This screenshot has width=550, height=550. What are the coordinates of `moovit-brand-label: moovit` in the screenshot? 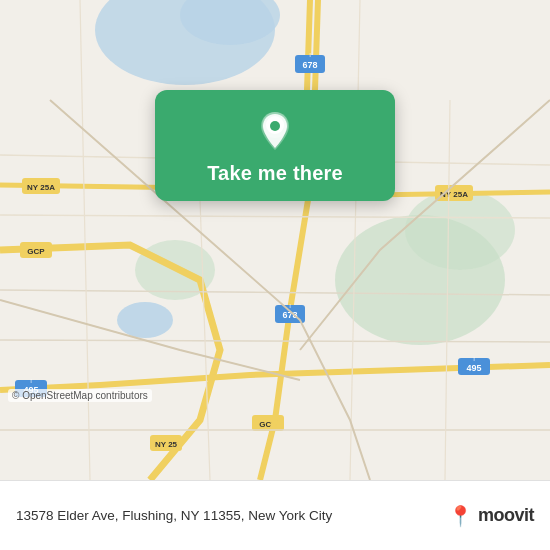 It's located at (506, 516).